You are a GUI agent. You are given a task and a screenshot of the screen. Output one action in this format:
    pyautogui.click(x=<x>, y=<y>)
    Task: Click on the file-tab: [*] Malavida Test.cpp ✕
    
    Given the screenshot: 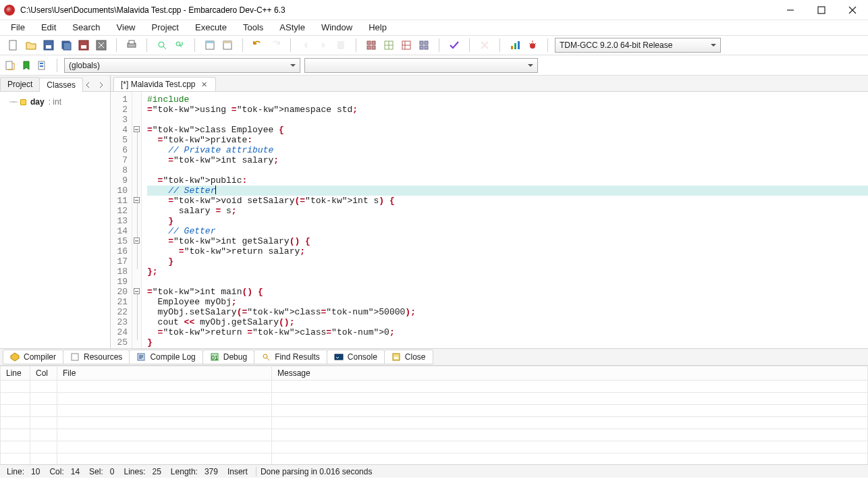 What is the action you would take?
    pyautogui.click(x=165, y=84)
    